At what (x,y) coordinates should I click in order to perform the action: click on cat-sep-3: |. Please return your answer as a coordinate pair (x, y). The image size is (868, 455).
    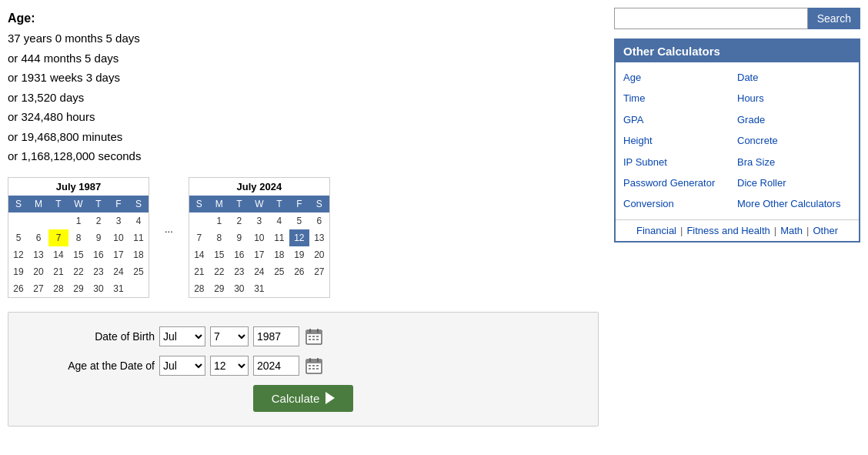
    Looking at the image, I should click on (808, 231).